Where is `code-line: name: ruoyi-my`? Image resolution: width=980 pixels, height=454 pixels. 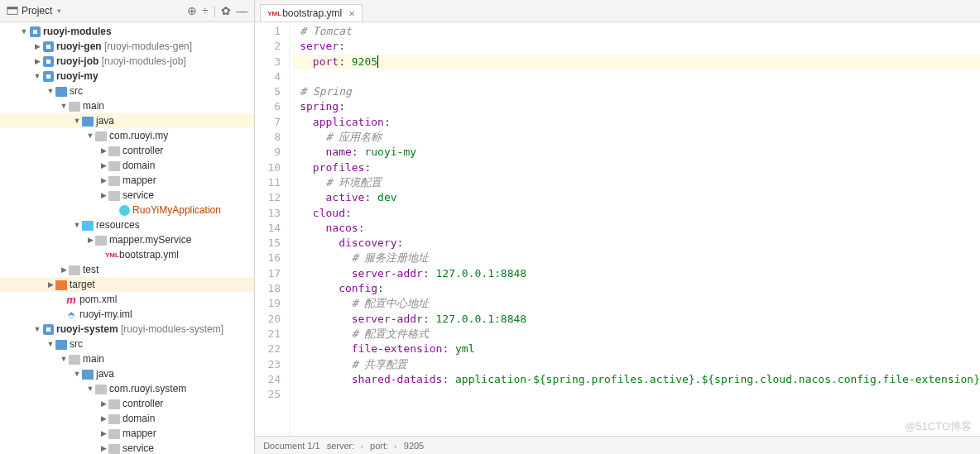
code-line: name: ruoyi-my is located at coordinates (637, 152).